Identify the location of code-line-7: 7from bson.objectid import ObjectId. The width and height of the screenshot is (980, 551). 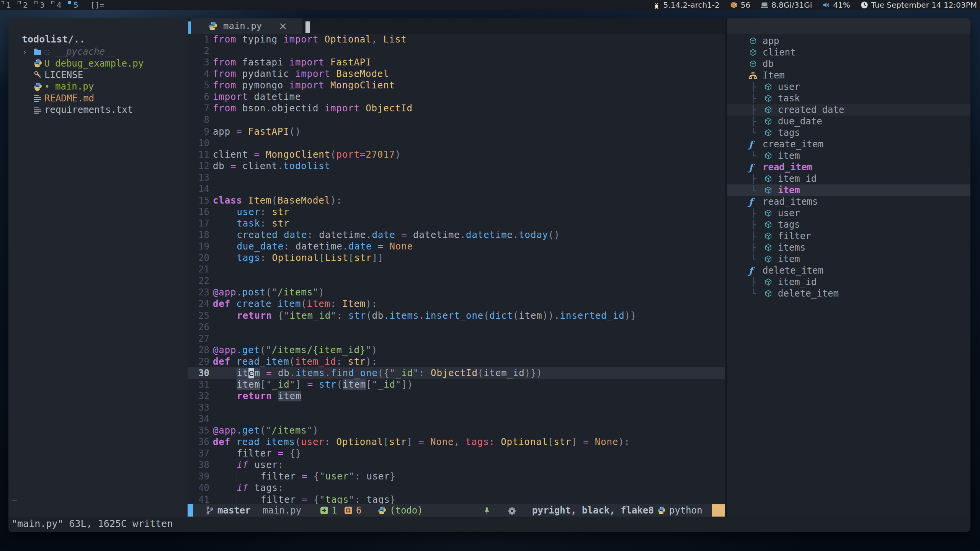
(456, 108).